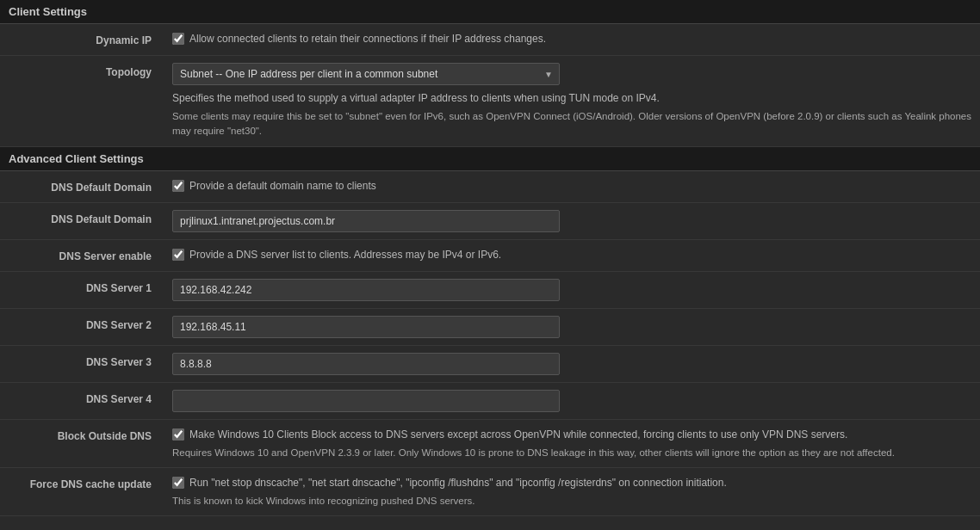 This screenshot has width=980, height=530. Describe the element at coordinates (82, 289) in the screenshot. I see `dns-server-1-label: DNS Server 1` at that location.